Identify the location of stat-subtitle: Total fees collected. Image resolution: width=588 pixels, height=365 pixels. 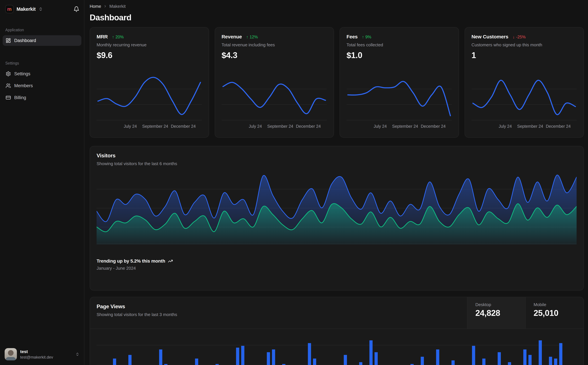
(399, 45).